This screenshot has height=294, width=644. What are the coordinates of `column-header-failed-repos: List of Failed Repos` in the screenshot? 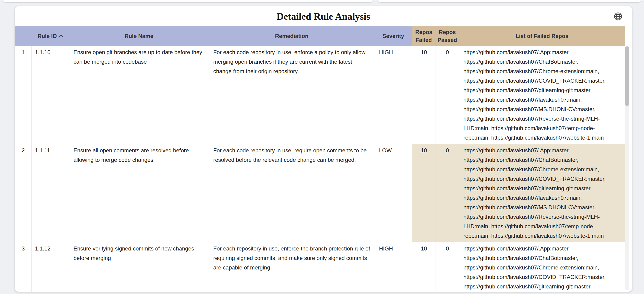 It's located at (542, 36).